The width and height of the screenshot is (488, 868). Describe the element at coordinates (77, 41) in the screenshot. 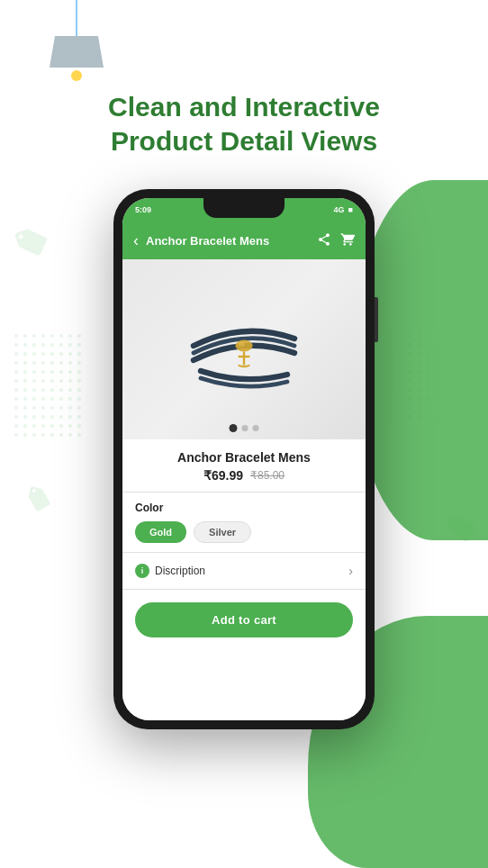

I see `lamp-decoration` at that location.